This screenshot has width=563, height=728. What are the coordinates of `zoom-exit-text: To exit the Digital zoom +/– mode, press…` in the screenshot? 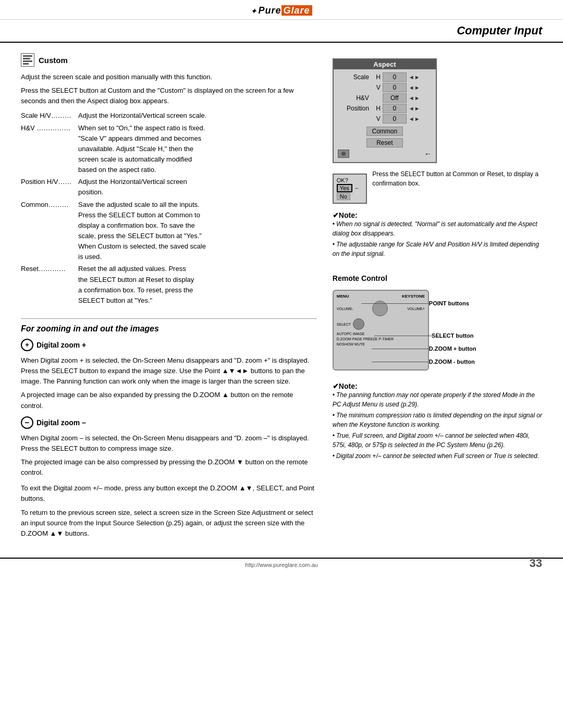 It's located at (169, 493).